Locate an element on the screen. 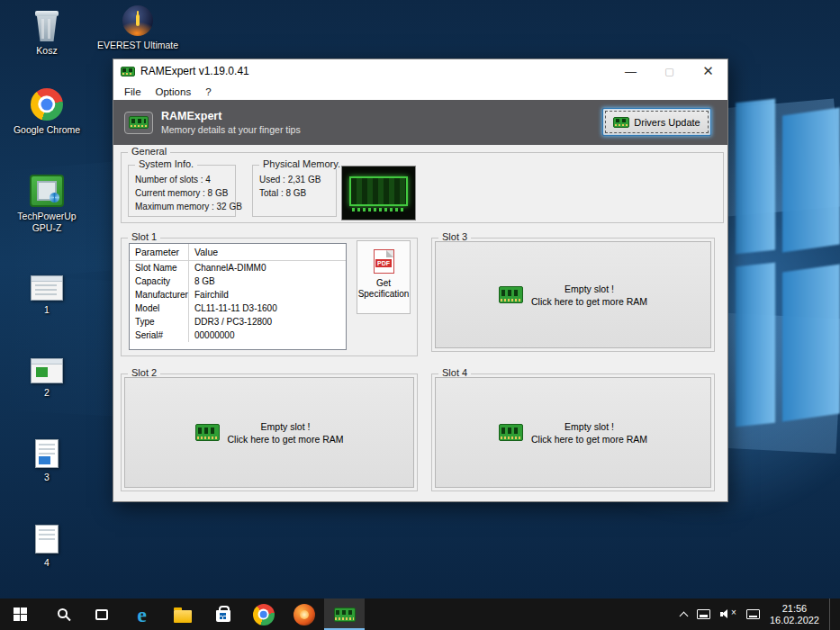 This screenshot has width=840, height=630. system-info-rows: Number of slots : 4 Current memory : 8 G… is located at coordinates (182, 189).